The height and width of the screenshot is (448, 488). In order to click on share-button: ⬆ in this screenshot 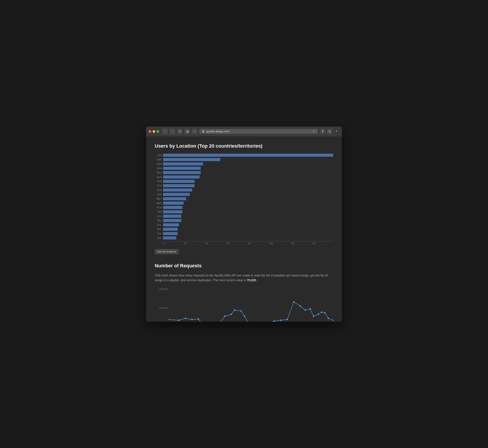, I will do `click(322, 131)`.